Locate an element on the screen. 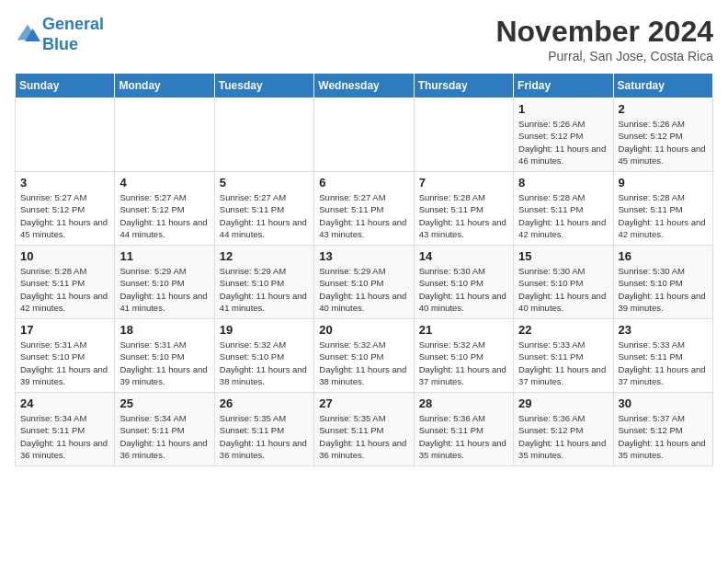 Image resolution: width=728 pixels, height=563 pixels. logo-line1: General is located at coordinates (74, 24).